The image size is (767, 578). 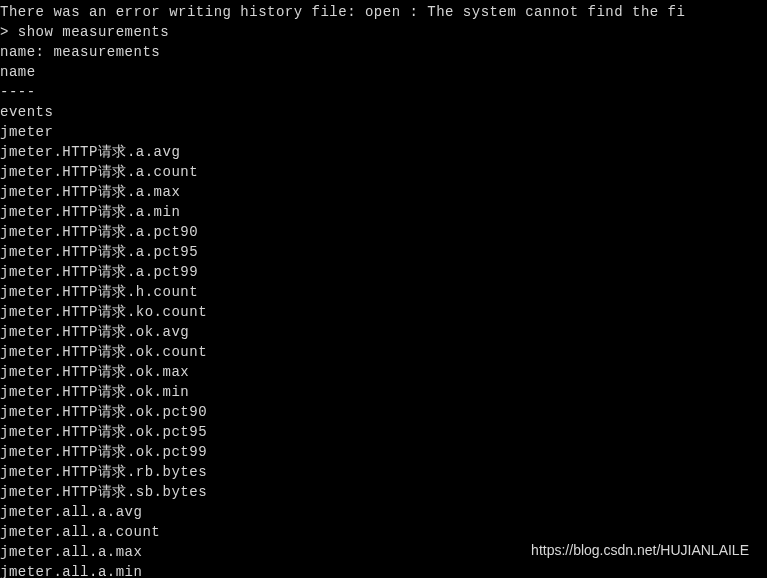 What do you see at coordinates (384, 372) in the screenshot?
I see `measurement-row: jmeter.HTTP请求.ok.max` at bounding box center [384, 372].